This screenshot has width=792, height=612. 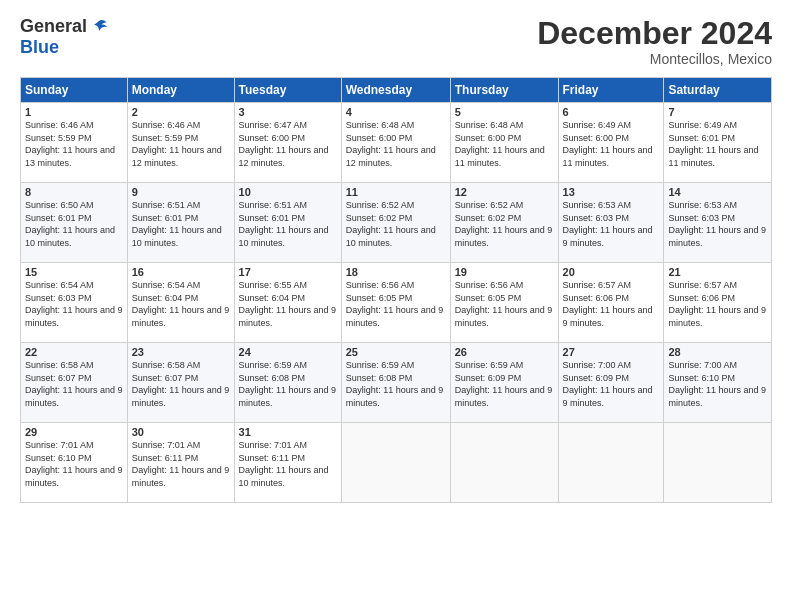 What do you see at coordinates (181, 272) in the screenshot?
I see `day-number: 16` at bounding box center [181, 272].